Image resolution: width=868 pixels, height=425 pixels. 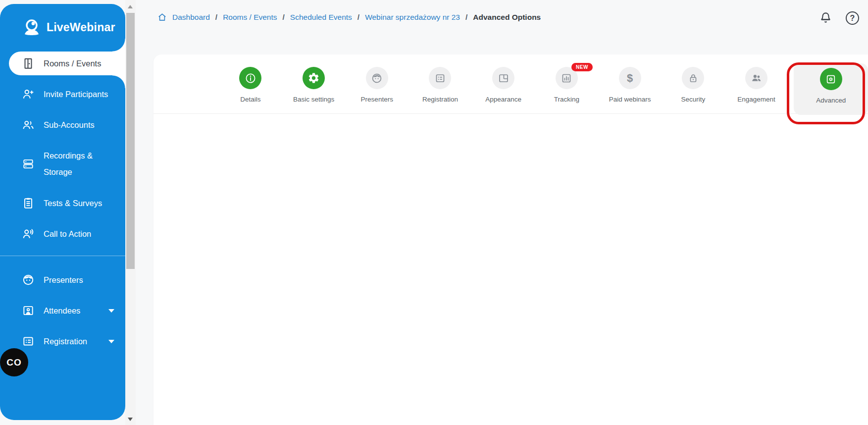 What do you see at coordinates (693, 90) in the screenshot?
I see `tab-security: Security` at bounding box center [693, 90].